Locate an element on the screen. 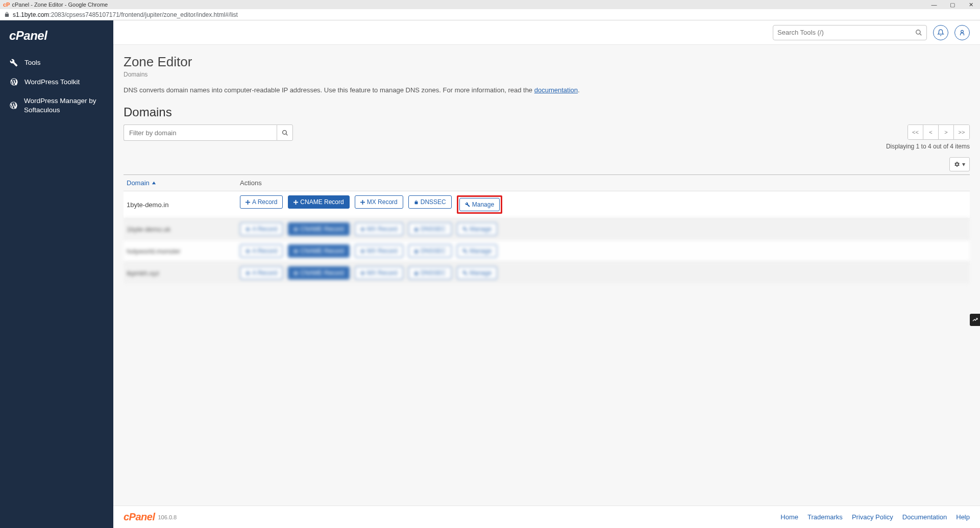 The width and height of the screenshot is (980, 528). sort-asc-icon is located at coordinates (154, 183).